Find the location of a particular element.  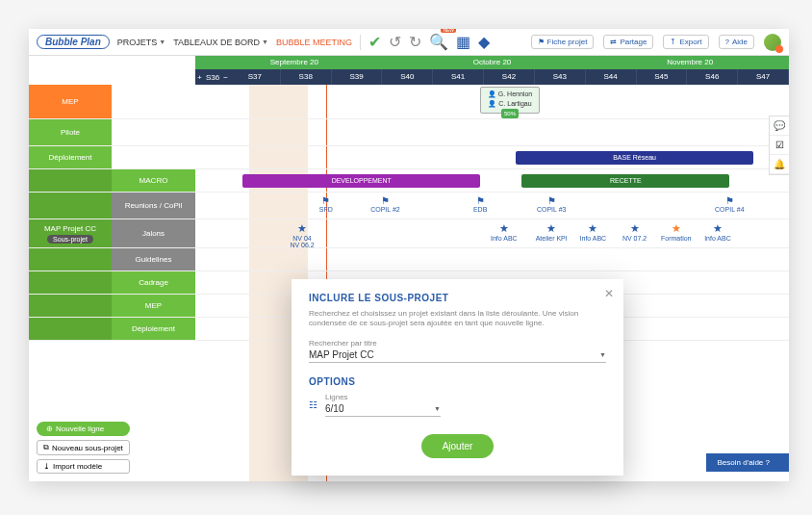

calendar-icon: ▦ is located at coordinates (464, 42).